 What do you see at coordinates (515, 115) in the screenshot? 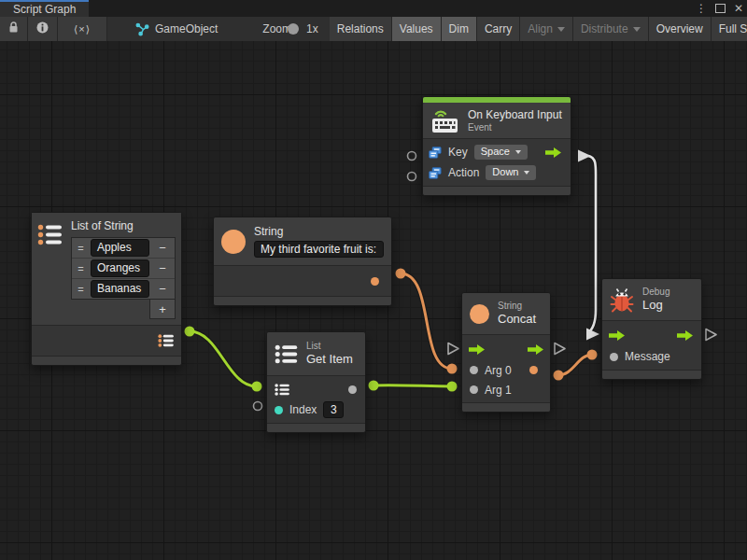
I see `node-title: On Keyboard Input` at bounding box center [515, 115].